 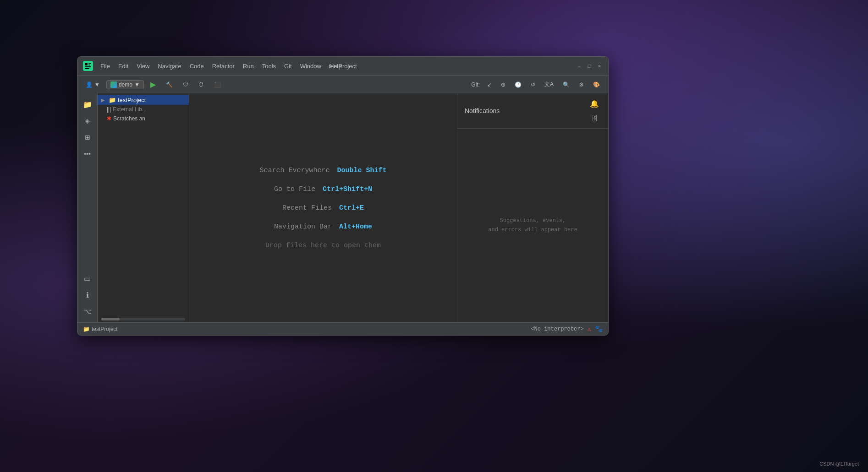 What do you see at coordinates (533, 225) in the screenshot?
I see `notifications-body: Suggestions, events, and errors will app…` at bounding box center [533, 225].